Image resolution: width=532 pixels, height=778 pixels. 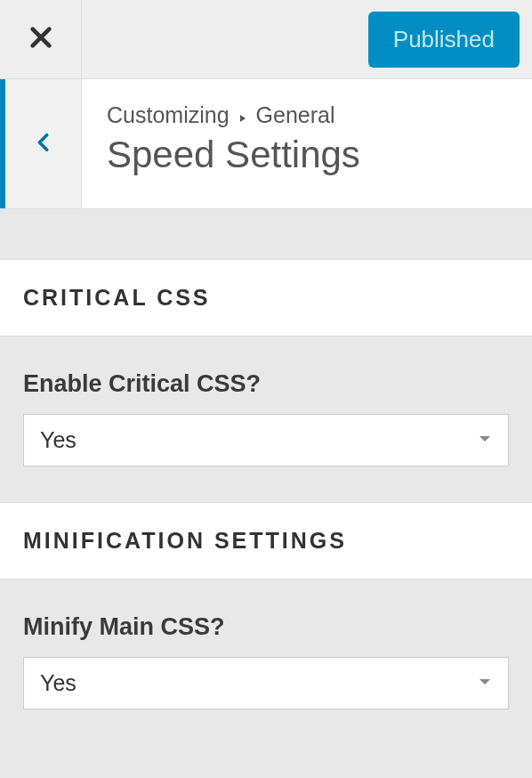 I want to click on back-button, so click(x=41, y=144).